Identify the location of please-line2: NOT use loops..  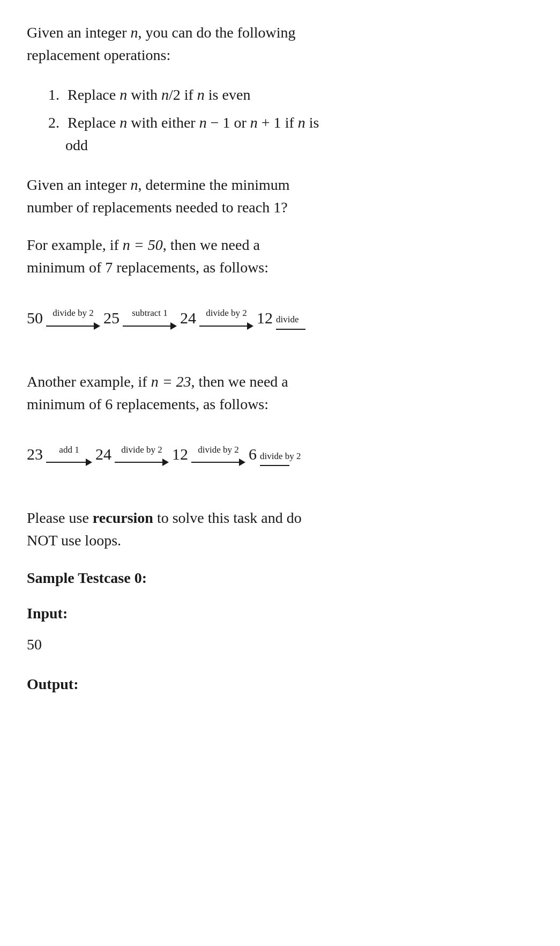
(74, 541).